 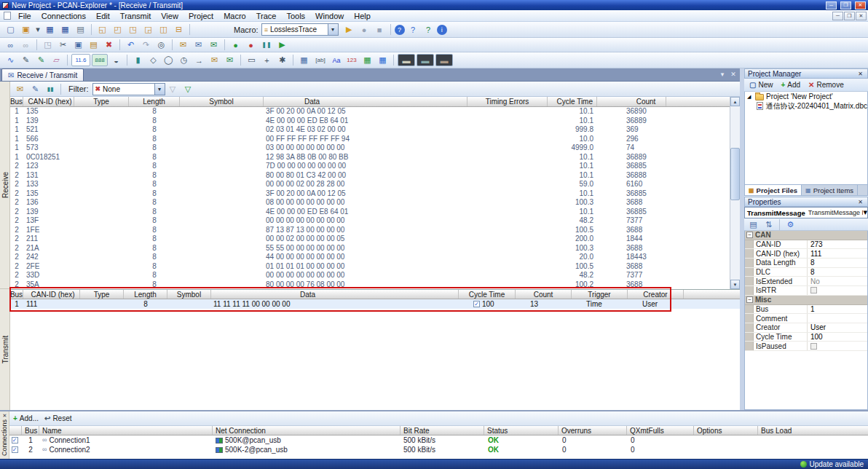 I want to click on connections-column-opt: Options, so click(x=726, y=430).